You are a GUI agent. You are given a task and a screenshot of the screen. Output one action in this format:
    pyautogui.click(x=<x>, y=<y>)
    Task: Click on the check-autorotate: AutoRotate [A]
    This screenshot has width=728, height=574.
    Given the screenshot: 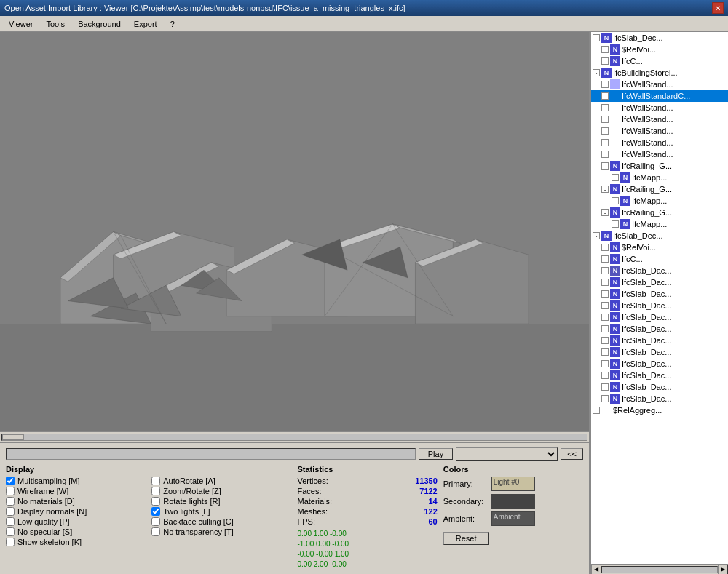 What is the action you would take?
    pyautogui.click(x=221, y=481)
    